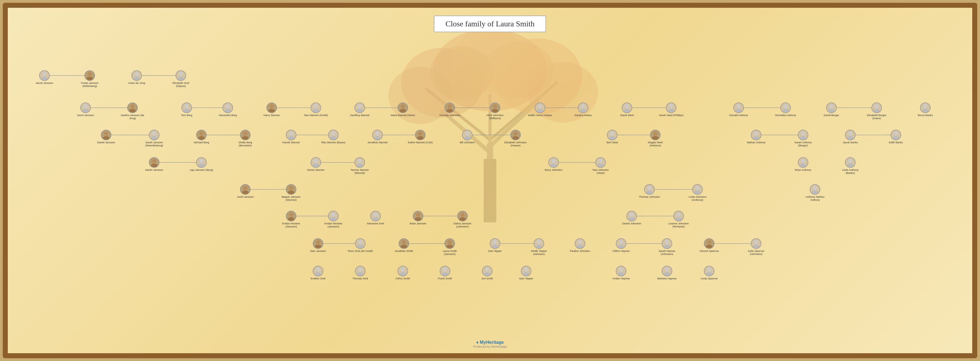 The image size is (980, 361). Describe the element at coordinates (583, 110) in the screenshot. I see `person-sandra_howes: Sandra Howes` at that location.